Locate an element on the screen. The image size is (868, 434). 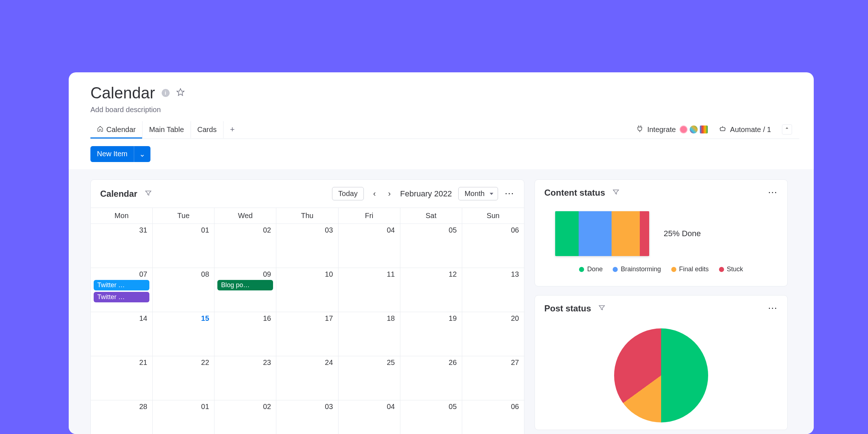
calendar-day-cell: 18 is located at coordinates (370, 334).